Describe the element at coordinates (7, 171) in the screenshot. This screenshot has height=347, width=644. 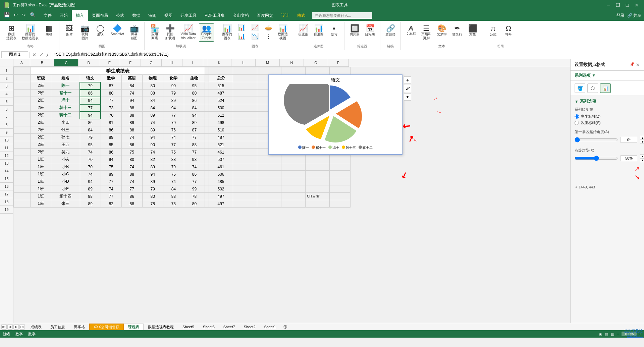
I see `row-header-14: 14` at that location.